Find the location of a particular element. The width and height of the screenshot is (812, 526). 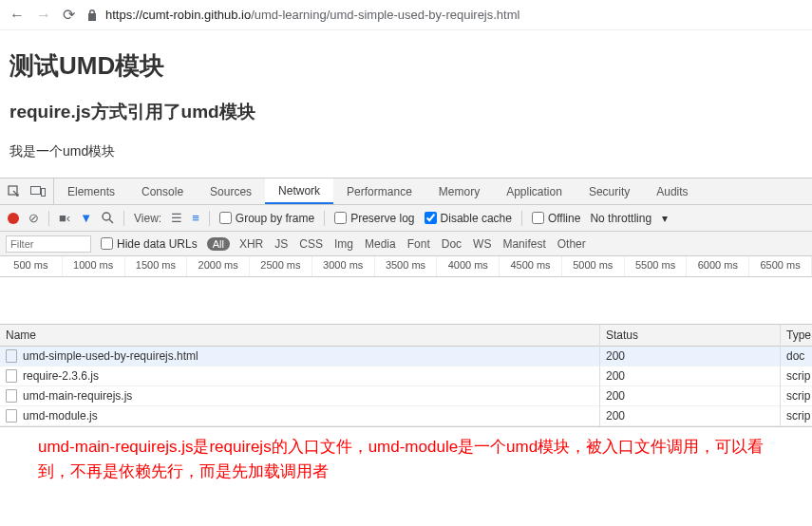

timeline-overview is located at coordinates (406, 301).